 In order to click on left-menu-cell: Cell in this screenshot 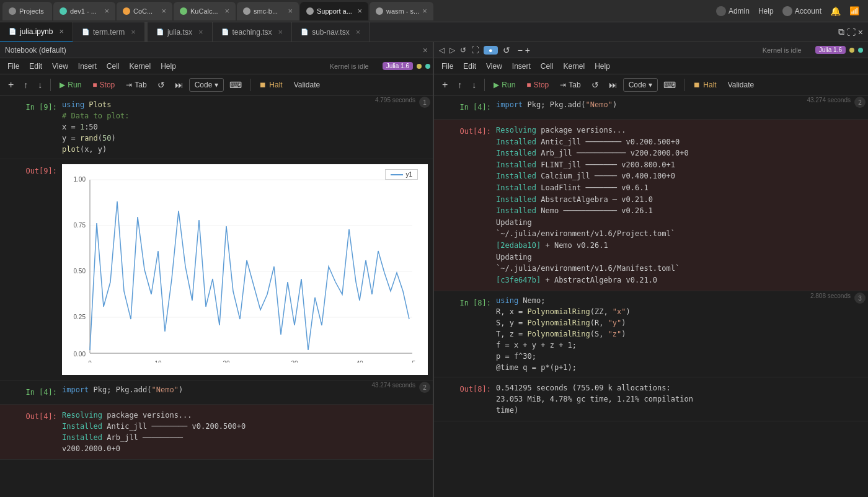, I will do `click(113, 66)`.